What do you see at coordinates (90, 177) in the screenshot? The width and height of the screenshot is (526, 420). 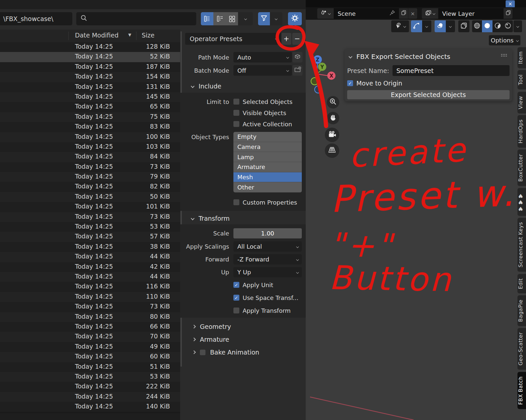 I see `file-row: Today 14:25 79 KiB` at bounding box center [90, 177].